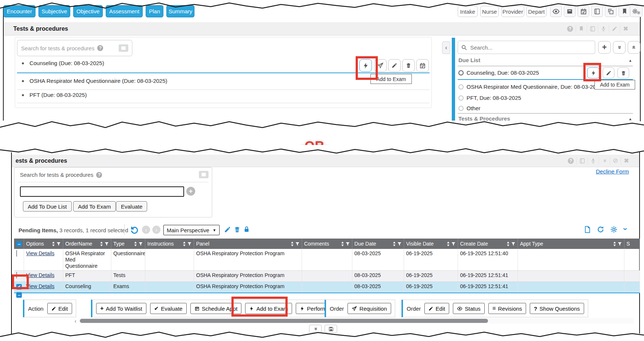  Describe the element at coordinates (43, 244) in the screenshot. I see `col-options: Options` at that location.